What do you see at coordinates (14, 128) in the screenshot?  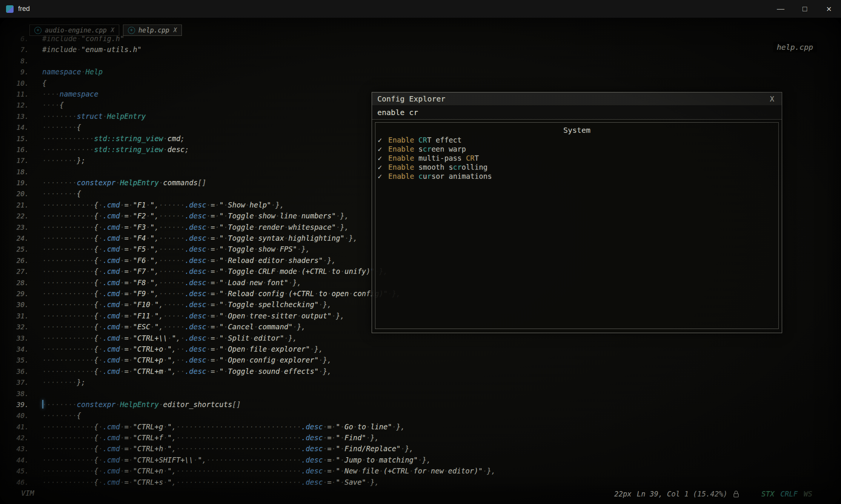 I see `line-number: 14.` at bounding box center [14, 128].